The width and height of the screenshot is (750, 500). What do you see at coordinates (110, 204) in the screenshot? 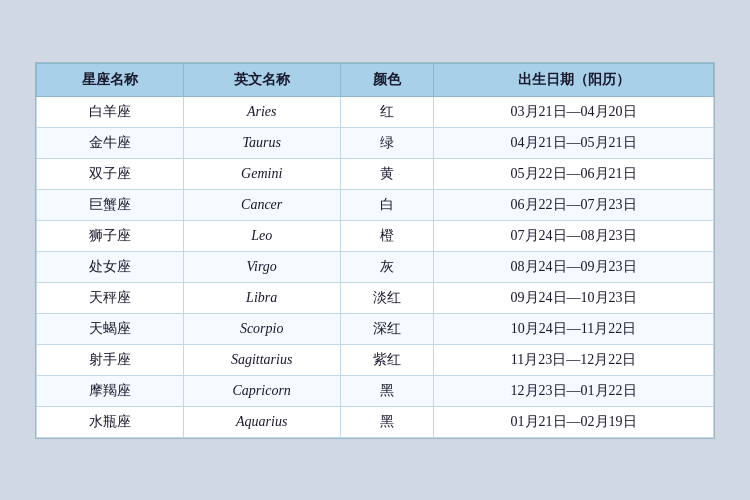
I see `table-cell-3-0: 巨蟹座` at bounding box center [110, 204].